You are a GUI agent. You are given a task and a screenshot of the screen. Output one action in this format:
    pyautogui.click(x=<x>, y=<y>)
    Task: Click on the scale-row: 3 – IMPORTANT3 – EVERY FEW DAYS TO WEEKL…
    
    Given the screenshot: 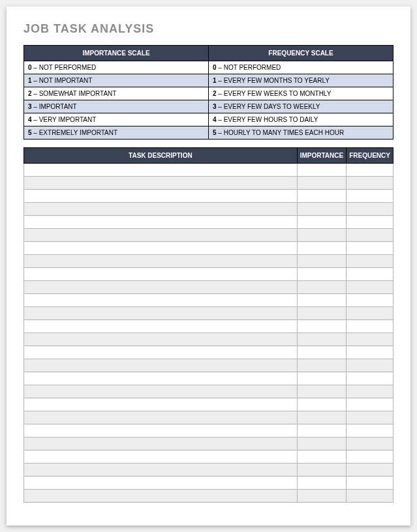 What is the action you would take?
    pyautogui.click(x=209, y=107)
    